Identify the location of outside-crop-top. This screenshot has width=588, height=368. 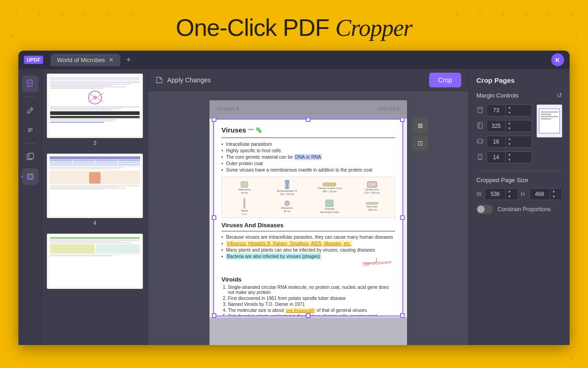
(308, 109).